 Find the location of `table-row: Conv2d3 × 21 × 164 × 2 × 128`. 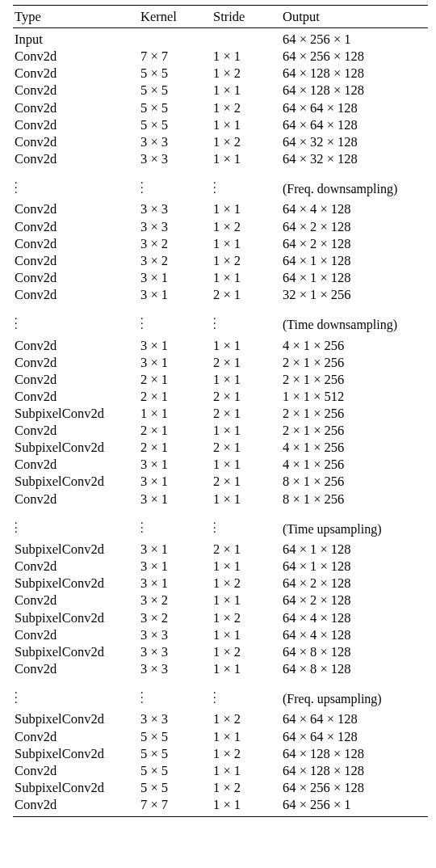

table-row: Conv2d3 × 21 × 164 × 2 × 128 is located at coordinates (220, 600).